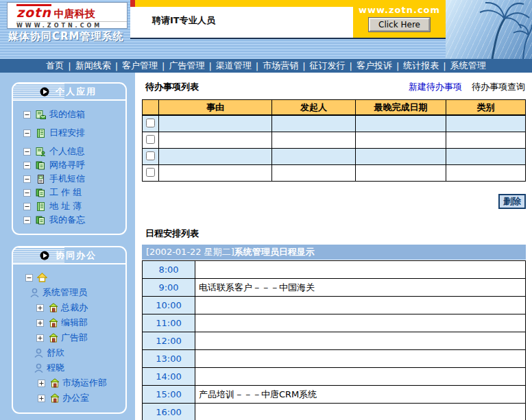 The height and width of the screenshot is (420, 532). What do you see at coordinates (401, 108) in the screenshot?
I see `todo-column-header: 最晚完成日期` at bounding box center [401, 108].